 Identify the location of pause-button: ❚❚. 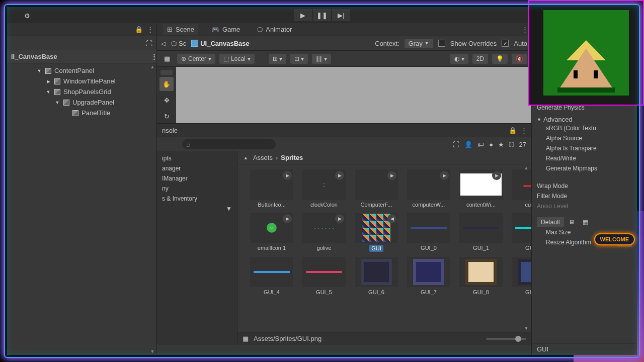
(322, 15).